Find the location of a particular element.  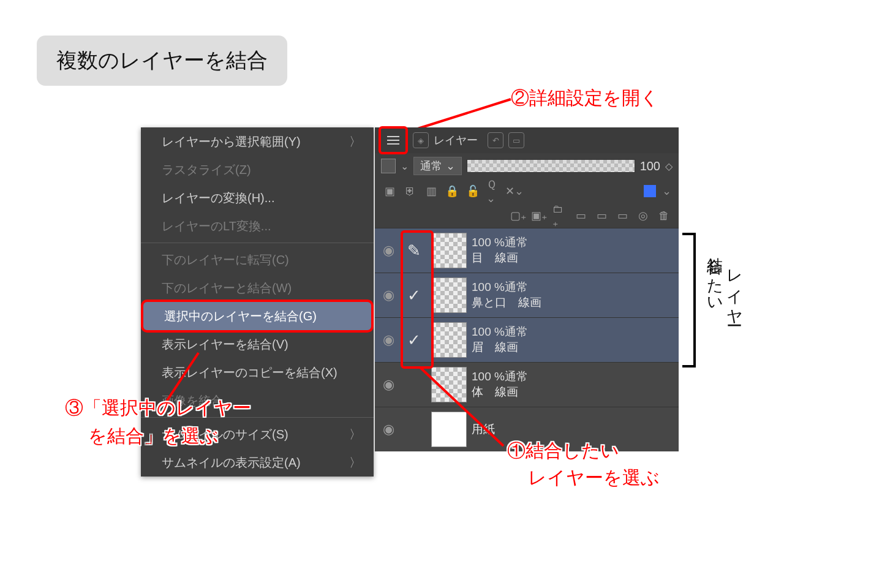

reset-icon: Ｑ⌄ is located at coordinates (494, 191).